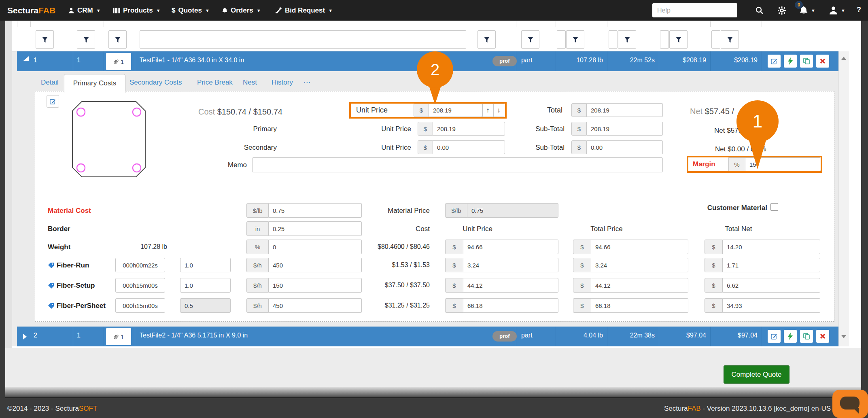 The image size is (868, 418). I want to click on tab-primary-costs: Primary Costs, so click(95, 83).